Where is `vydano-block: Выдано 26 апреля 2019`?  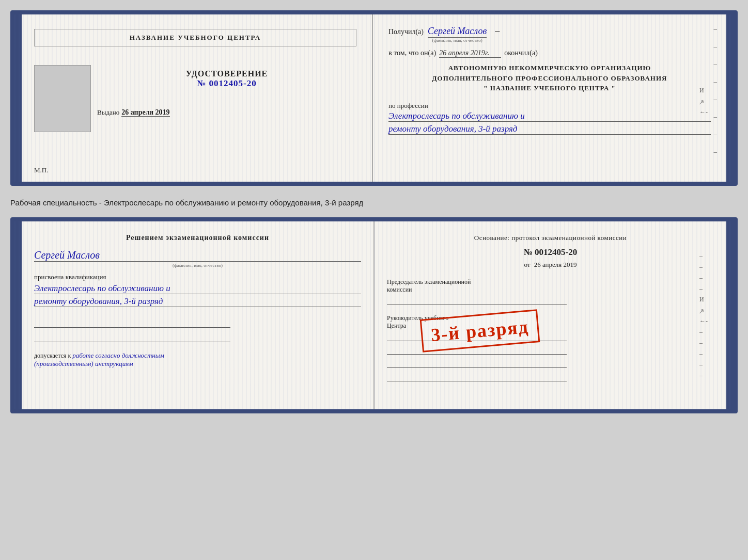
vydano-block: Выдано 26 апреля 2019 is located at coordinates (227, 112).